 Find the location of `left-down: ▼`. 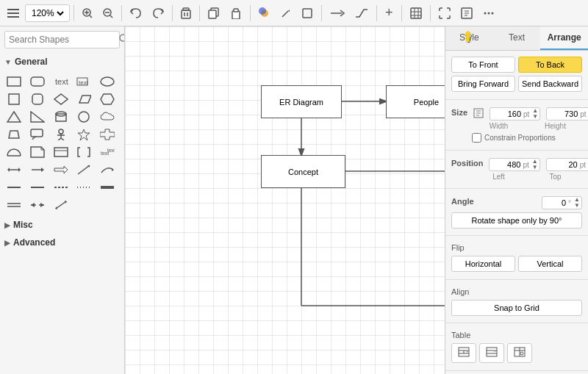

left-down: ▼ is located at coordinates (535, 168).